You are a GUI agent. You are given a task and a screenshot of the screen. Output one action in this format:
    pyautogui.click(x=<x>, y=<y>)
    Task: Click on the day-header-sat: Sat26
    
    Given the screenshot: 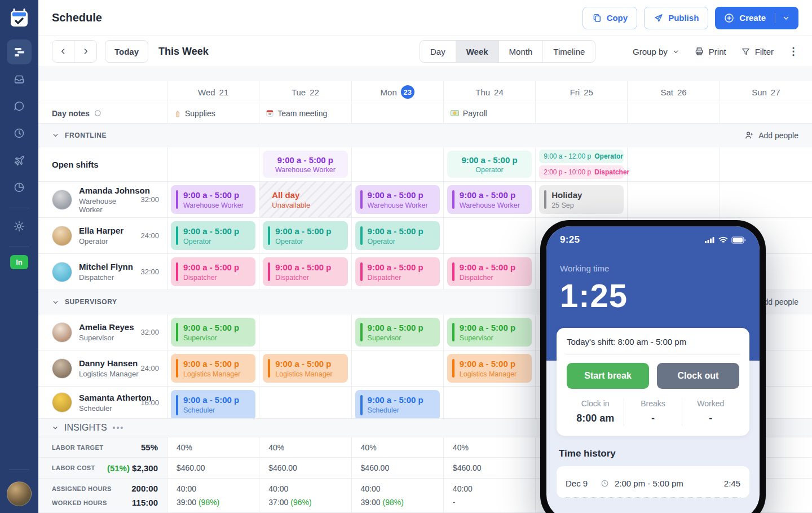 What is the action you would take?
    pyautogui.click(x=673, y=92)
    